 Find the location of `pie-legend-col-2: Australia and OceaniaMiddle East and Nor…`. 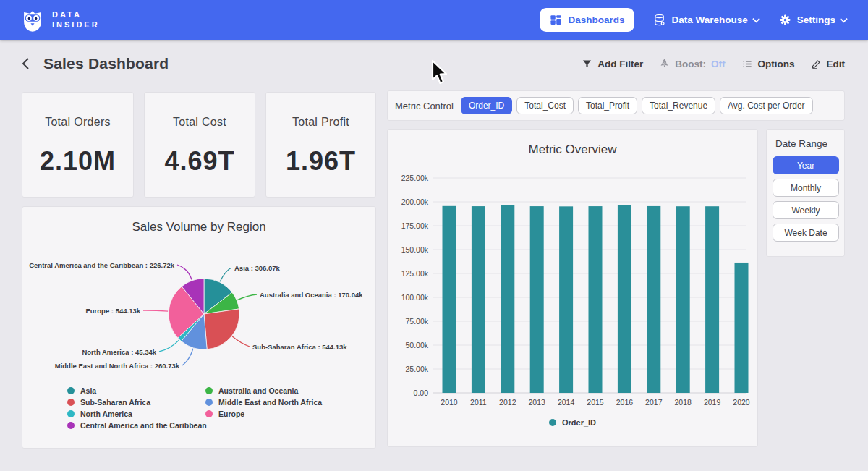

pie-legend-col-2: Australia and OceaniaMiddle East and Nor… is located at coordinates (263, 402).